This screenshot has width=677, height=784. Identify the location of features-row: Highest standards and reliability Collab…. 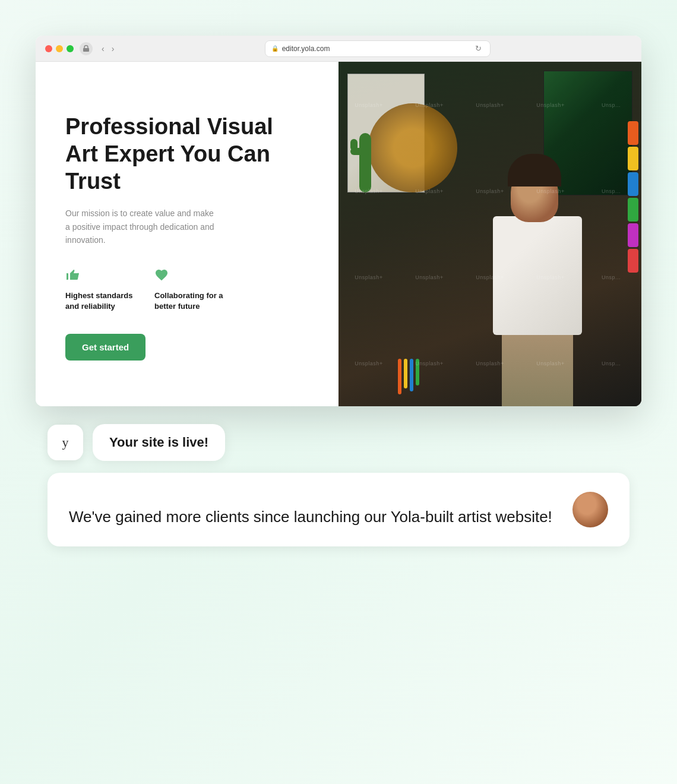
(187, 290).